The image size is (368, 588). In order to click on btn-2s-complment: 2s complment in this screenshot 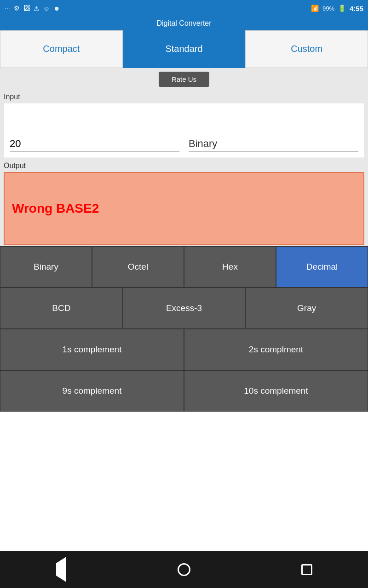, I will do `click(276, 350)`.